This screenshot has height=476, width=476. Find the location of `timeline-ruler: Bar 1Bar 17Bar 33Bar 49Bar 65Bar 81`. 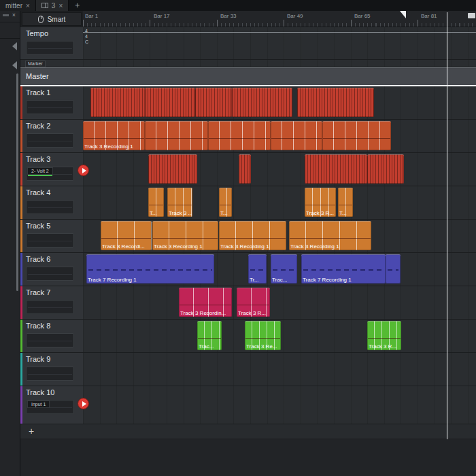

timeline-ruler: Bar 1Bar 17Bar 33Bar 49Bar 65Bar 81 is located at coordinates (279, 19).